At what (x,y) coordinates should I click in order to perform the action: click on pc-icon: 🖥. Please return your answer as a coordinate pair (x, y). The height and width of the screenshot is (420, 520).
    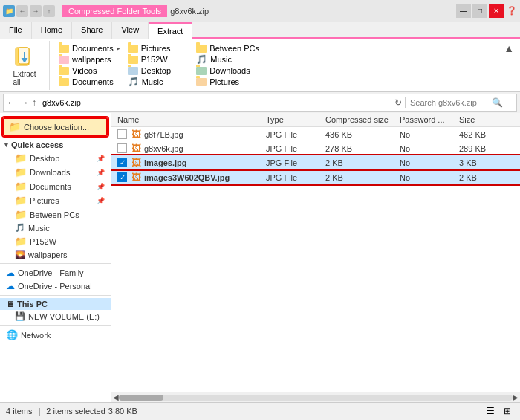
    Looking at the image, I should click on (10, 304).